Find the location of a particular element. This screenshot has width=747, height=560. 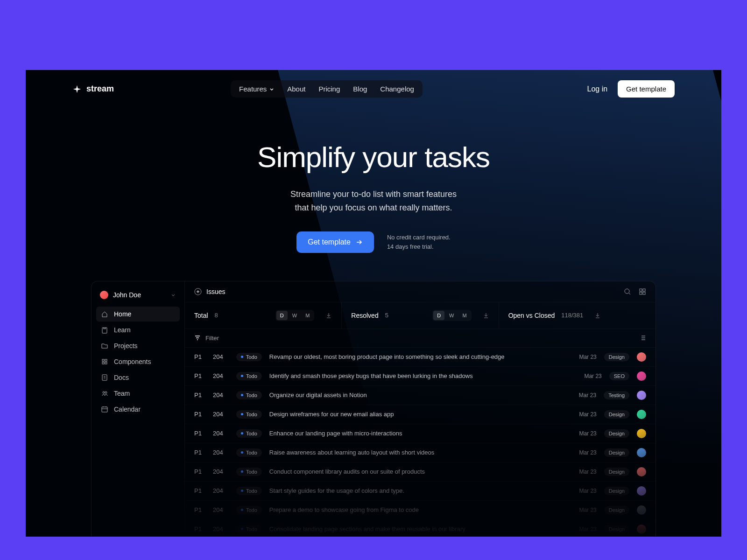

sidebar-item-components: Components is located at coordinates (138, 362).